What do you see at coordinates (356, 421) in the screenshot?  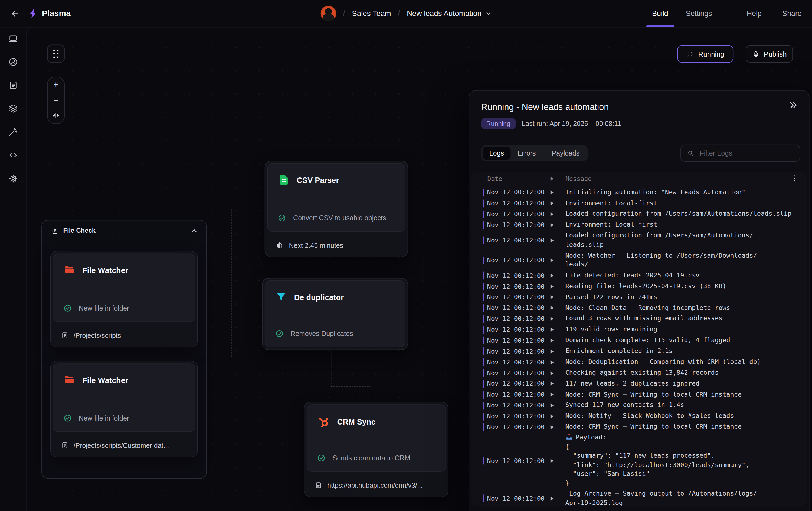 I see `node-title: CRM Sync` at bounding box center [356, 421].